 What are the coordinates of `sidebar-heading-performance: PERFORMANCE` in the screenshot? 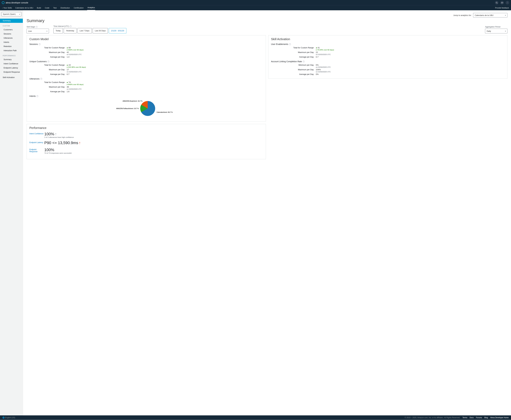 It's located at (11, 55).